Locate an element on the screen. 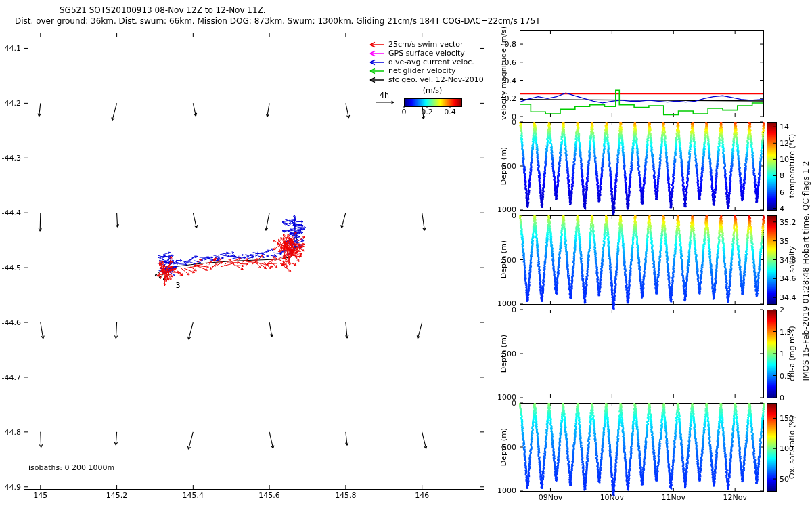 This screenshot has width=812, height=508. map-xtick-label: 146 is located at coordinates (422, 496).